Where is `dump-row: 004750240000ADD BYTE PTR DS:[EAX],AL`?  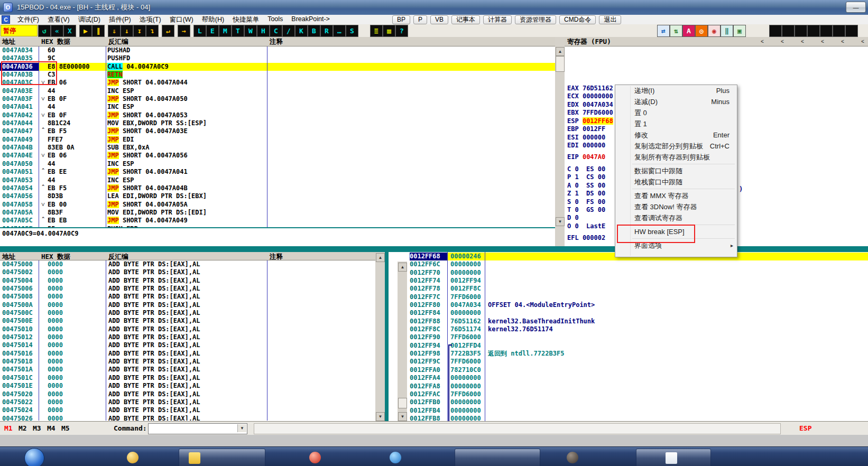
dump-row: 004750240000ADD BYTE PTR DS:[EAX],AL is located at coordinates (188, 410).